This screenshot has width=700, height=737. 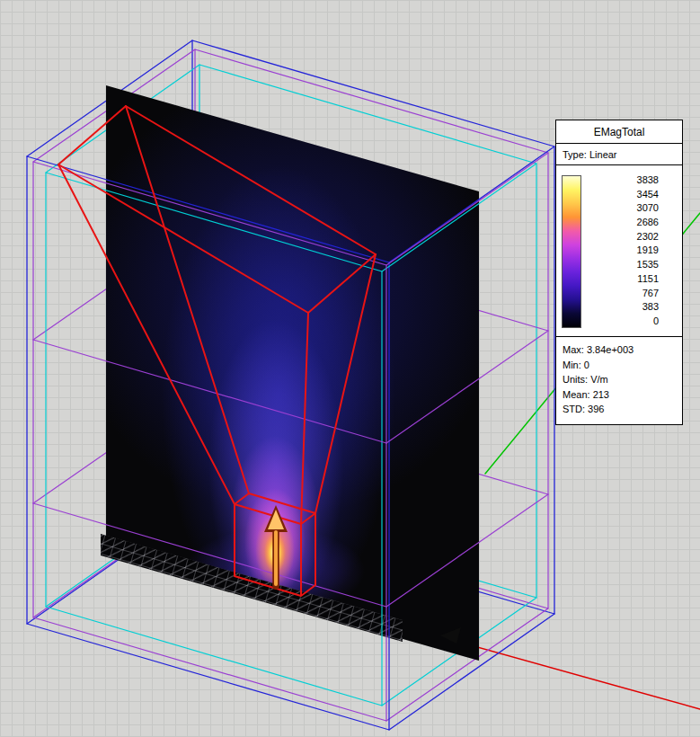 What do you see at coordinates (620, 293) in the screenshot?
I see `scale-value: 767` at bounding box center [620, 293].